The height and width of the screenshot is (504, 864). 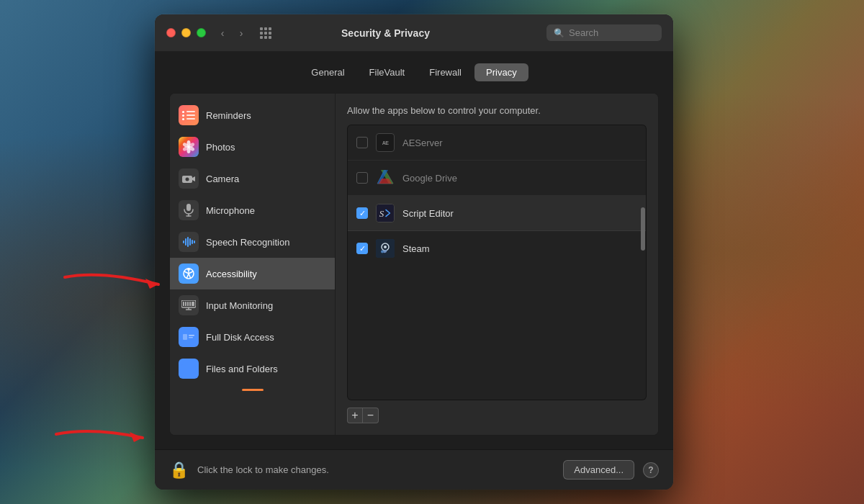 What do you see at coordinates (385, 143) in the screenshot?
I see `ae-icon: AE` at bounding box center [385, 143].